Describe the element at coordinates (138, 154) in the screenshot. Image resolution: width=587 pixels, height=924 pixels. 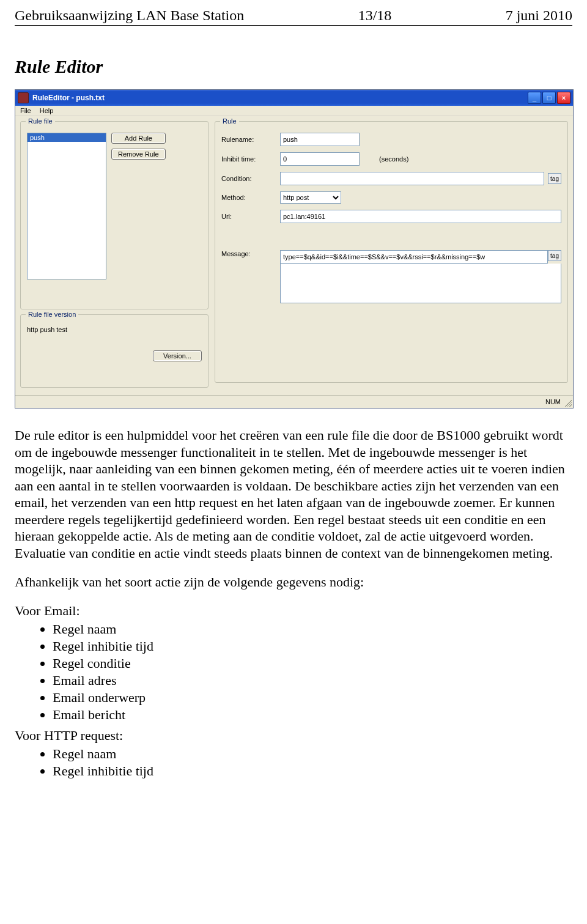
I see `remove-rule-button: Remove Rule` at that location.